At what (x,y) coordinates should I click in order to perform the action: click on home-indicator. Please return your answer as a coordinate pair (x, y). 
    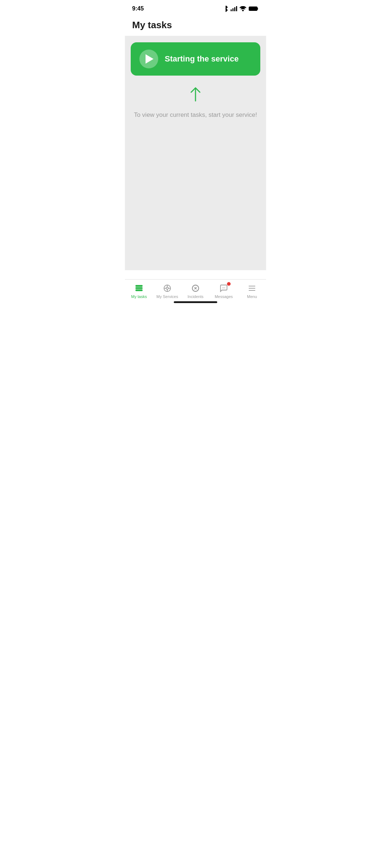
    Looking at the image, I should click on (196, 302).